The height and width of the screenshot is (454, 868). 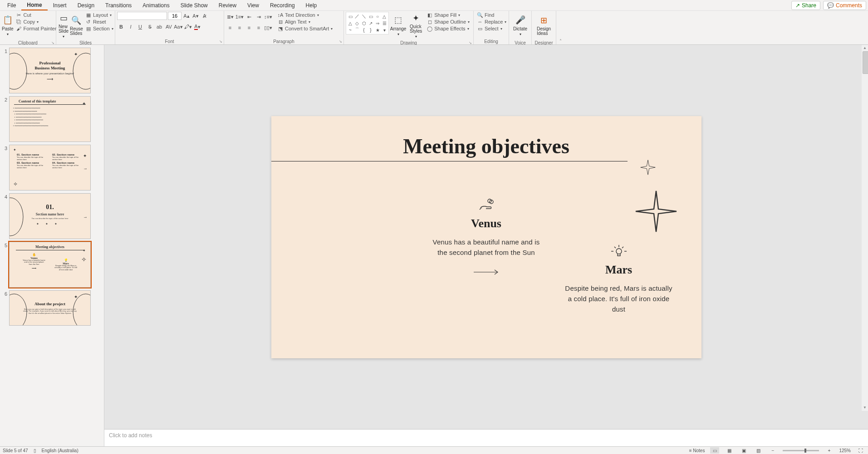 I want to click on font-launcher: ↘, so click(x=221, y=42).